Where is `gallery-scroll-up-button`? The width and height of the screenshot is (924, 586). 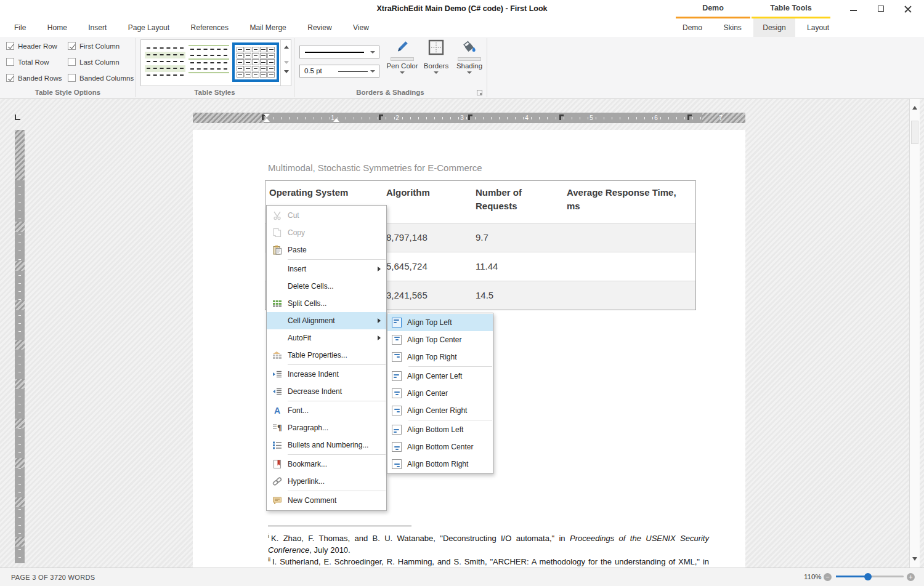
gallery-scroll-up-button is located at coordinates (286, 47).